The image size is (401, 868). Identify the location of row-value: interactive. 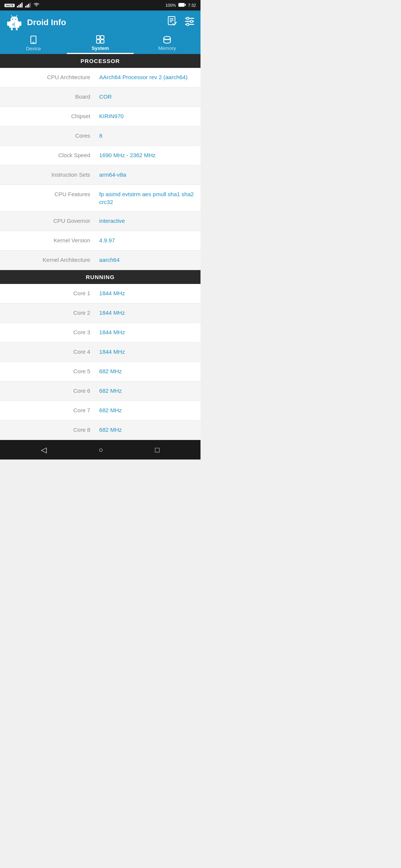
(148, 221).